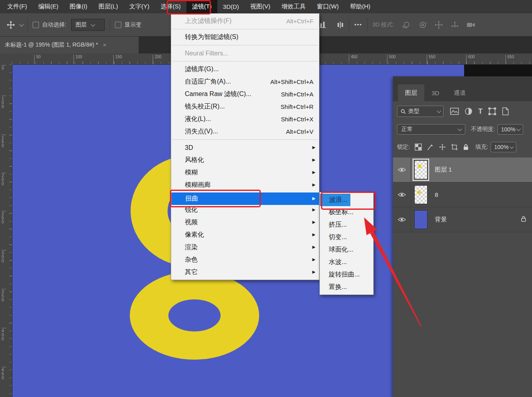 This screenshot has width=532, height=397. What do you see at coordinates (17, 6) in the screenshot?
I see `menu-file: 文件(F)` at bounding box center [17, 6].